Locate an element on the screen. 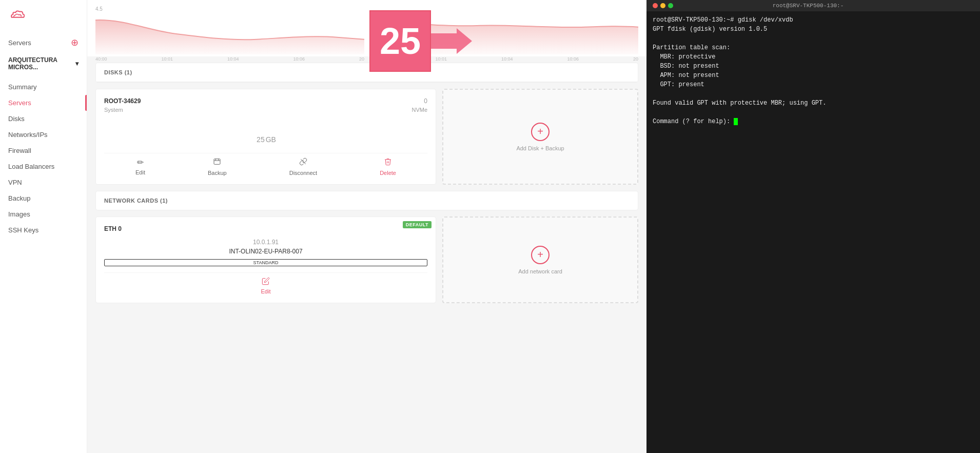 Image resolution: width=980 pixels, height=453 pixels. terminal-line-6: BSD: not present is located at coordinates (813, 66).